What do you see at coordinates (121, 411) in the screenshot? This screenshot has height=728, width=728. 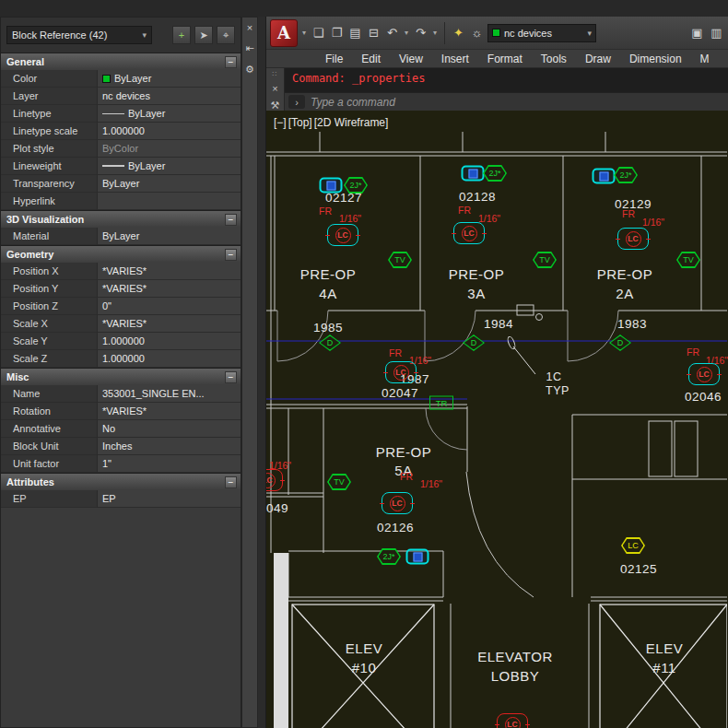 I see `property-row: Rotation*VARIES*` at bounding box center [121, 411].